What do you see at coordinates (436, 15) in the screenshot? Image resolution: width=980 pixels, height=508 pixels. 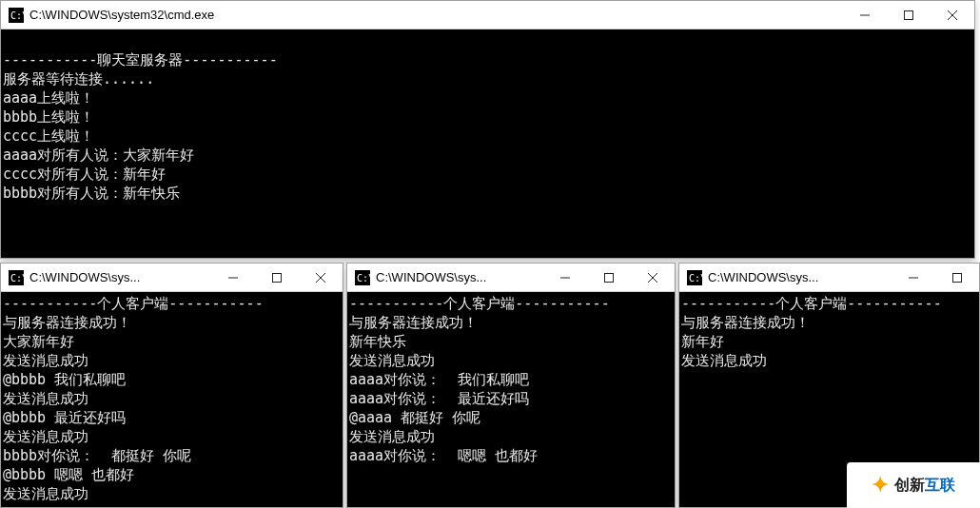 I see `window-title: C:\WINDOWS\system32\cmd.exe` at bounding box center [436, 15].